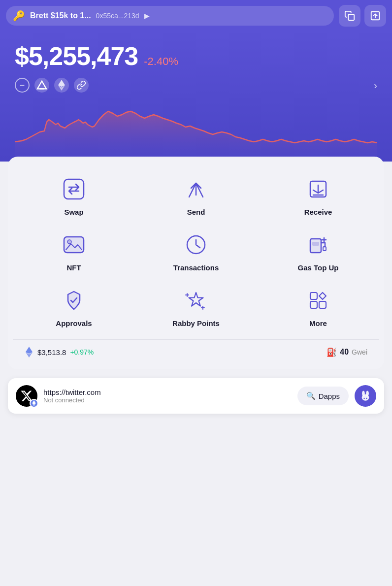  Describe the element at coordinates (74, 268) in the screenshot. I see `nft-label: NFT` at that location.